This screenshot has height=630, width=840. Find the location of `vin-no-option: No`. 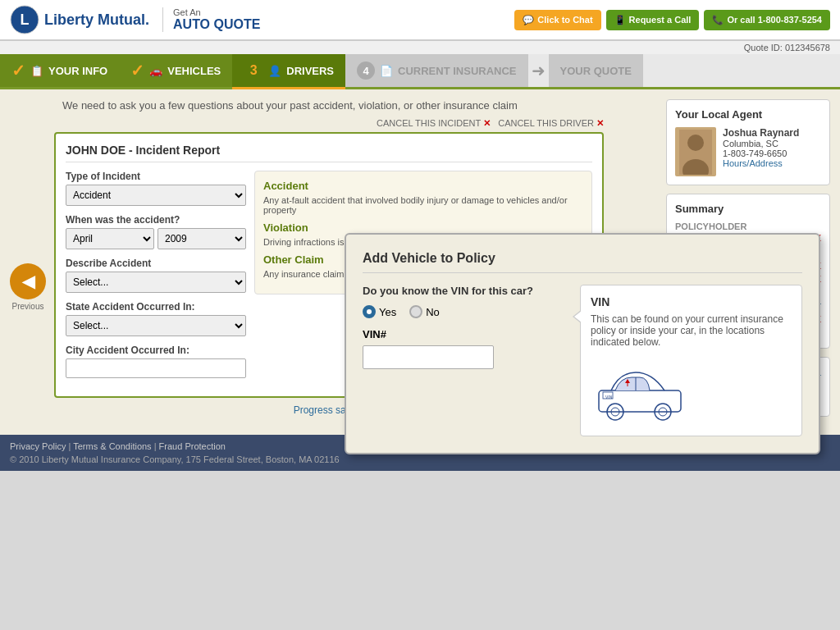

vin-no-option: No is located at coordinates (425, 312).